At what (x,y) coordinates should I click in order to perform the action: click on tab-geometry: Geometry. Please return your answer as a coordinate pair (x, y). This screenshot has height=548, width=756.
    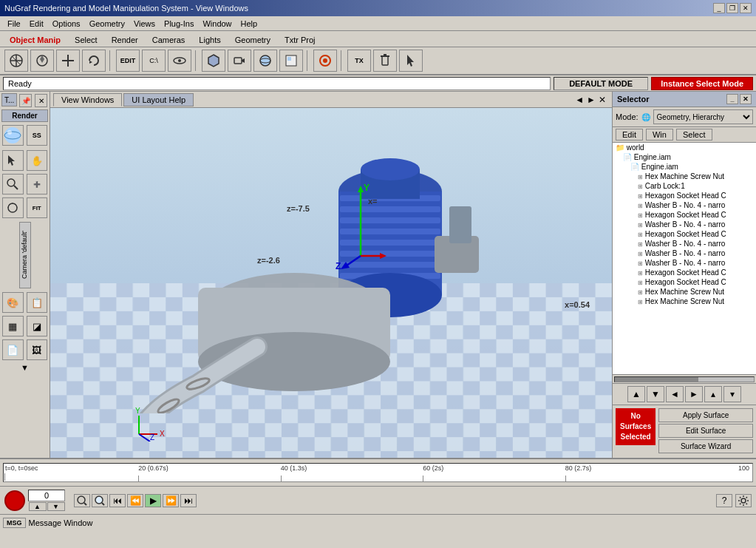
    Looking at the image, I should click on (253, 40).